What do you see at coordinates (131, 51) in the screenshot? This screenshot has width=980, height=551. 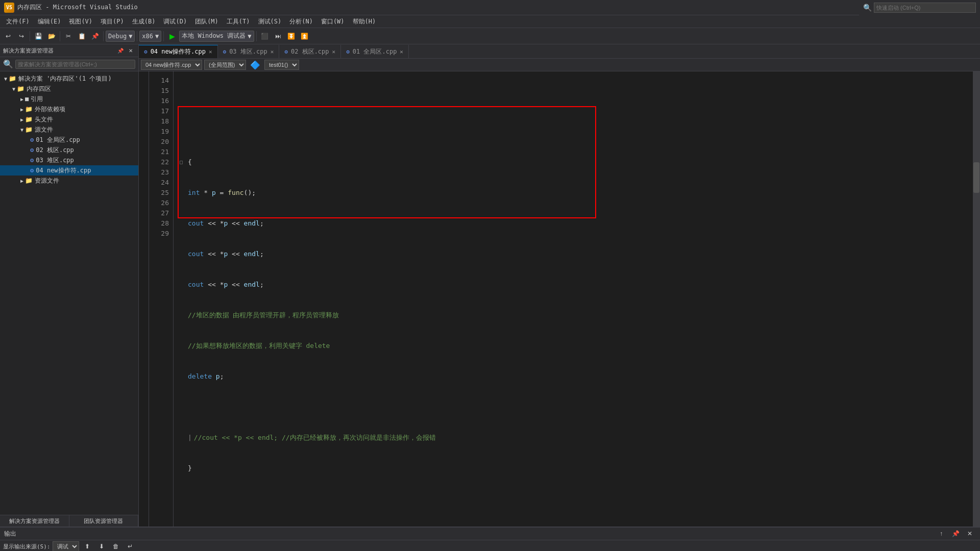 I see `sidebar-close: ✕` at bounding box center [131, 51].